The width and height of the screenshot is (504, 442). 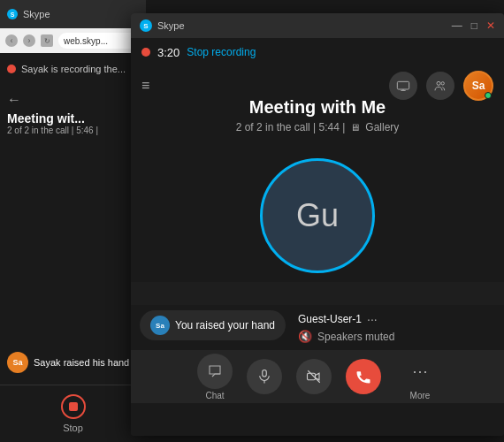 I want to click on screen-share-btn, so click(x=403, y=86).